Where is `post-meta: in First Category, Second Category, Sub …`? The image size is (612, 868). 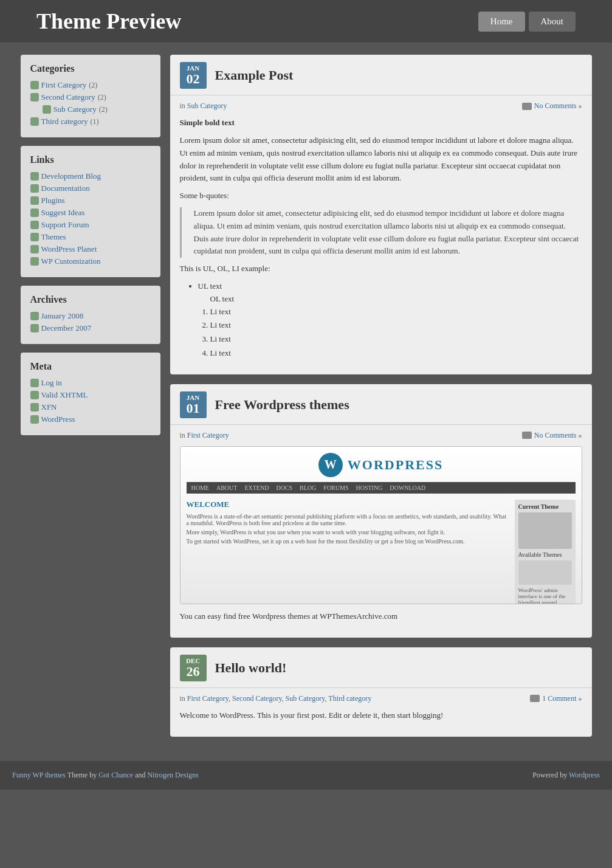 post-meta: in First Category, Second Category, Sub … is located at coordinates (381, 699).